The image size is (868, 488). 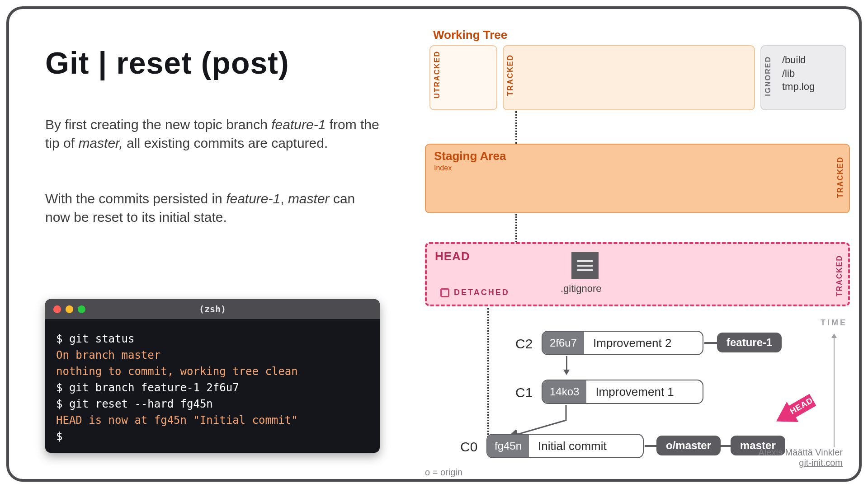 I want to click on credit: Alexis Määttä Vinkler git-init.com, so click(x=801, y=458).